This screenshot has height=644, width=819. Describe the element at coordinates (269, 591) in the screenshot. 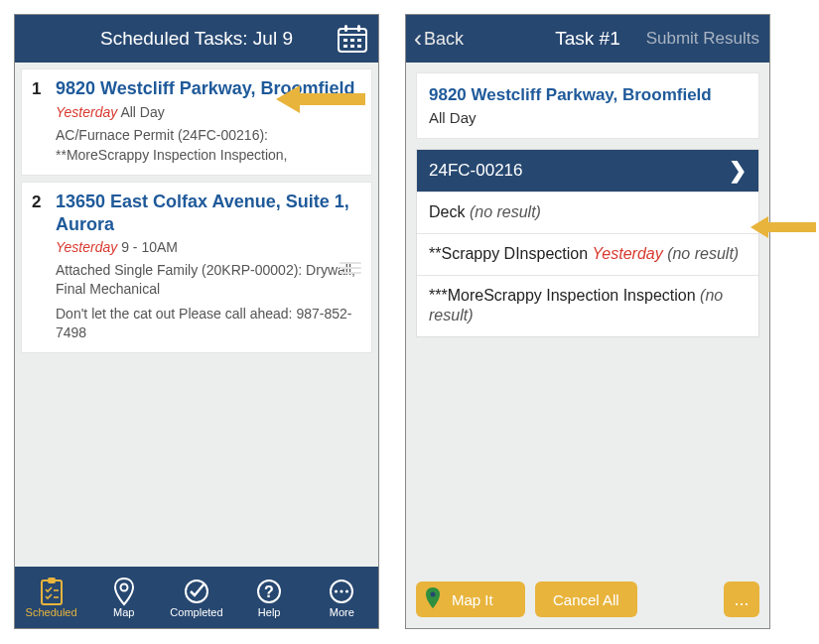

I see `help-icon: ?` at that location.